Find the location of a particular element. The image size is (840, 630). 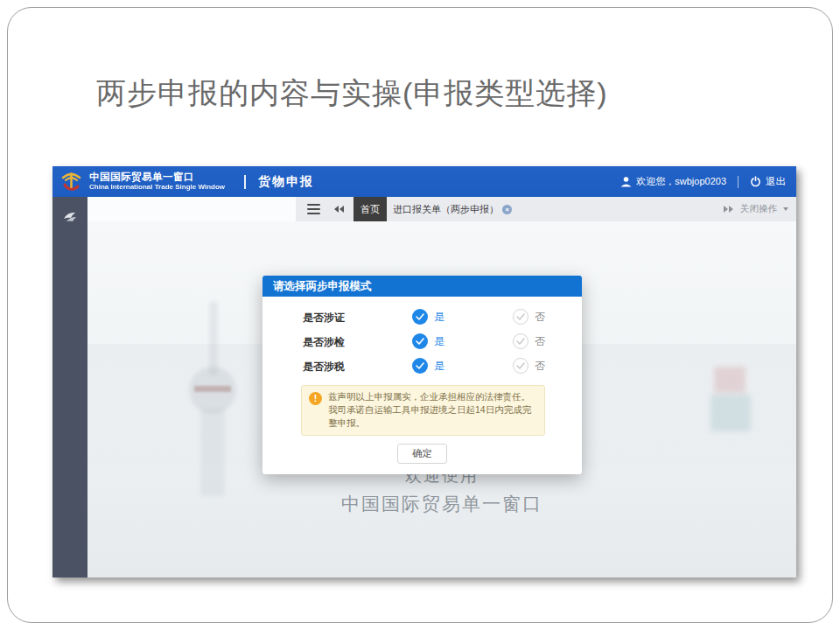

logout-button: 退出 is located at coordinates (775, 182).